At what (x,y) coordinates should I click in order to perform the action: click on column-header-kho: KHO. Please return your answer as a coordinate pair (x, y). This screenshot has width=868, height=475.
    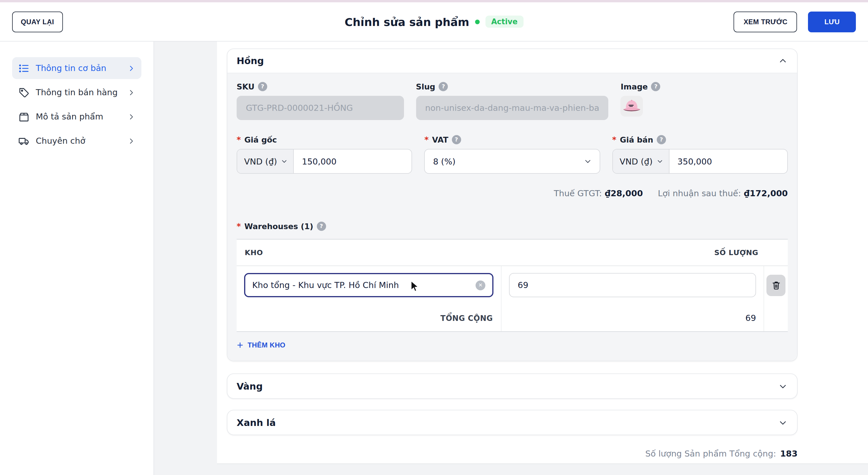
    Looking at the image, I should click on (369, 253).